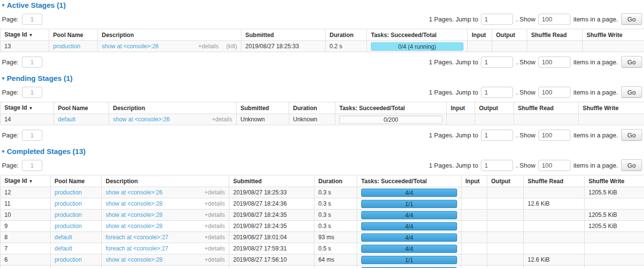 The height and width of the screenshot is (268, 644). What do you see at coordinates (323, 151) in the screenshot?
I see `section-header-completed-stages: ▾ Completed Stages (13)` at bounding box center [323, 151].